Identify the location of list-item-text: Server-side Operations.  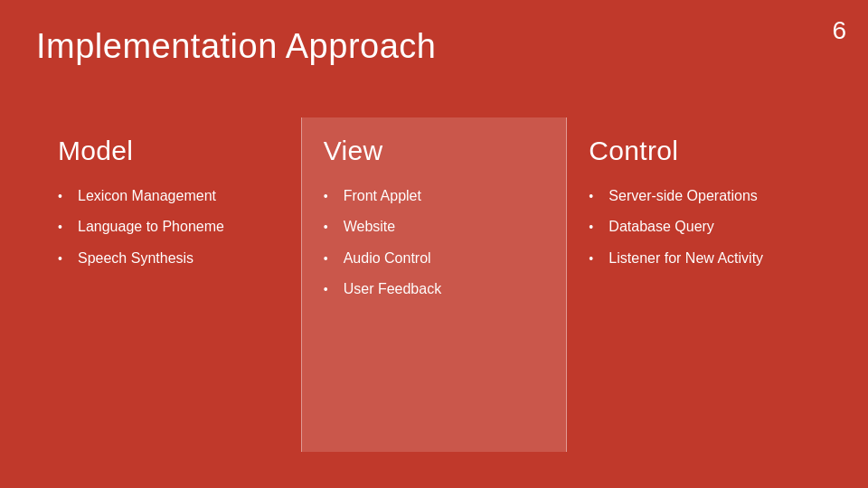
(684, 196).